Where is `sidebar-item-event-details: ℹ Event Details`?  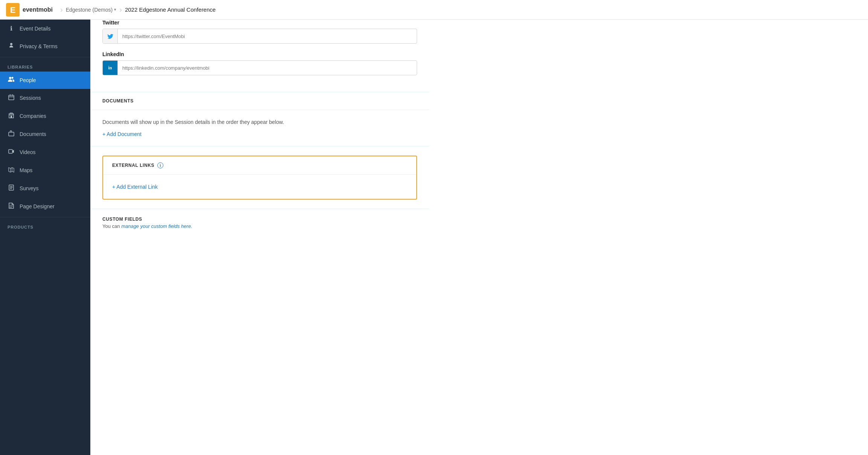 sidebar-item-event-details: ℹ Event Details is located at coordinates (45, 29).